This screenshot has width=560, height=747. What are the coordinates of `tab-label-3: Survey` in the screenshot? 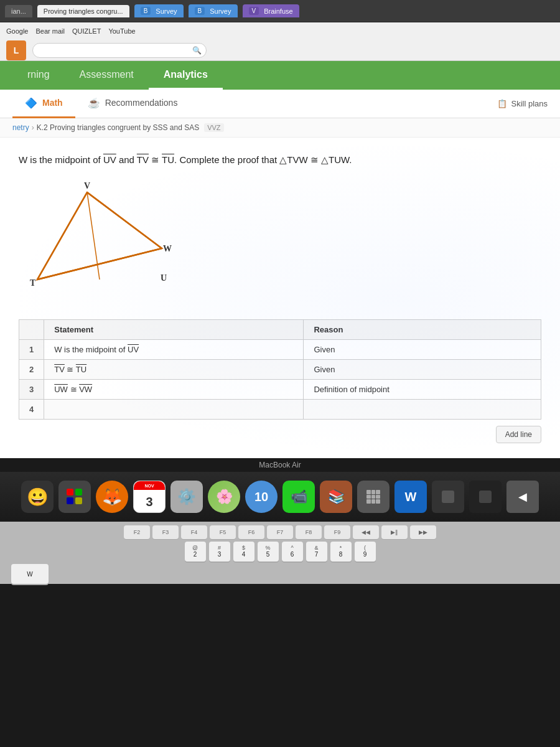 It's located at (220, 11).